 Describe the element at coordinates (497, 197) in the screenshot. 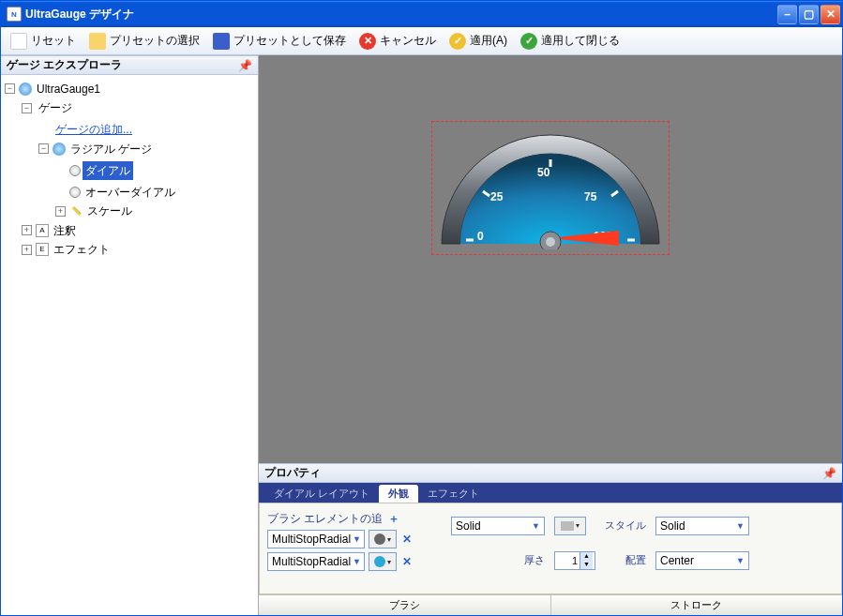

I see `svg-text: 25` at that location.